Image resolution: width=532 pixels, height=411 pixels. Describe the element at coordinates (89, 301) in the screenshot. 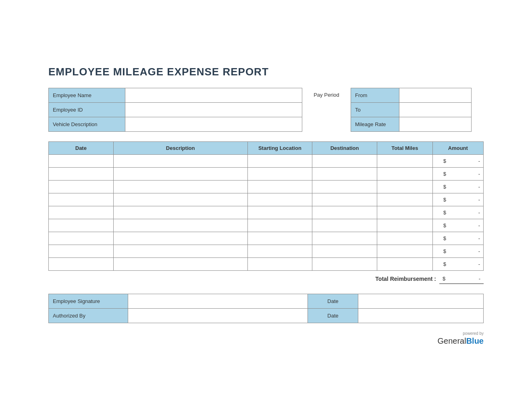

I see `employee-signature-label: Employee Signature` at that location.